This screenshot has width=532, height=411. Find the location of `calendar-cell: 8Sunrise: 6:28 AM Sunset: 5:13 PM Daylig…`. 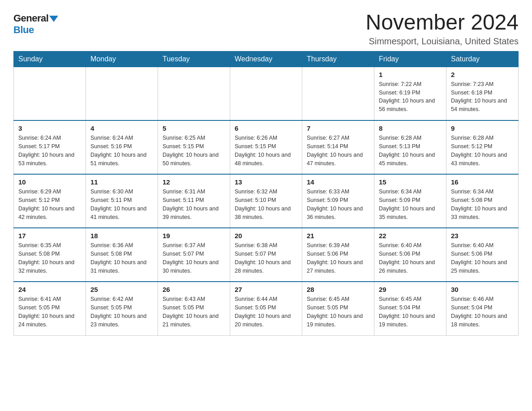

calendar-cell: 8Sunrise: 6:28 AM Sunset: 5:13 PM Daylig… is located at coordinates (410, 147).